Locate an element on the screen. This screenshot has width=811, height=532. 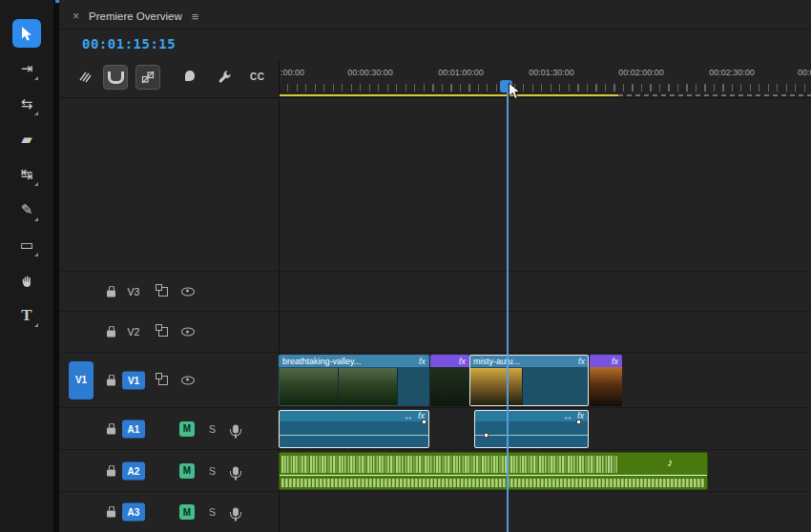
playhead-timecode: 00:01:15:15 is located at coordinates (129, 44).